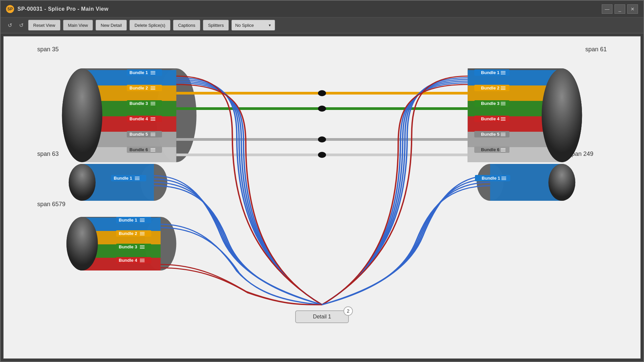  Describe the element at coordinates (44, 25) in the screenshot. I see `reset-view-button: Reset View` at that location.